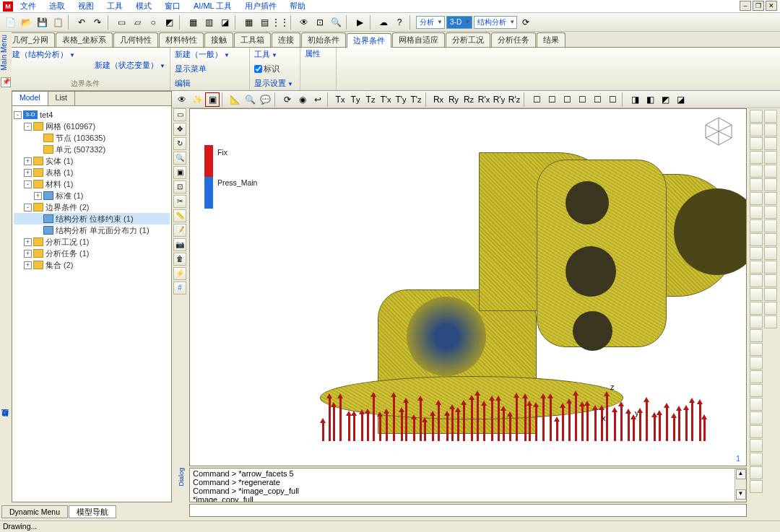 The height and width of the screenshot is (532, 780). Describe the element at coordinates (265, 100) in the screenshot. I see `callout-icon: 💬` at that location.